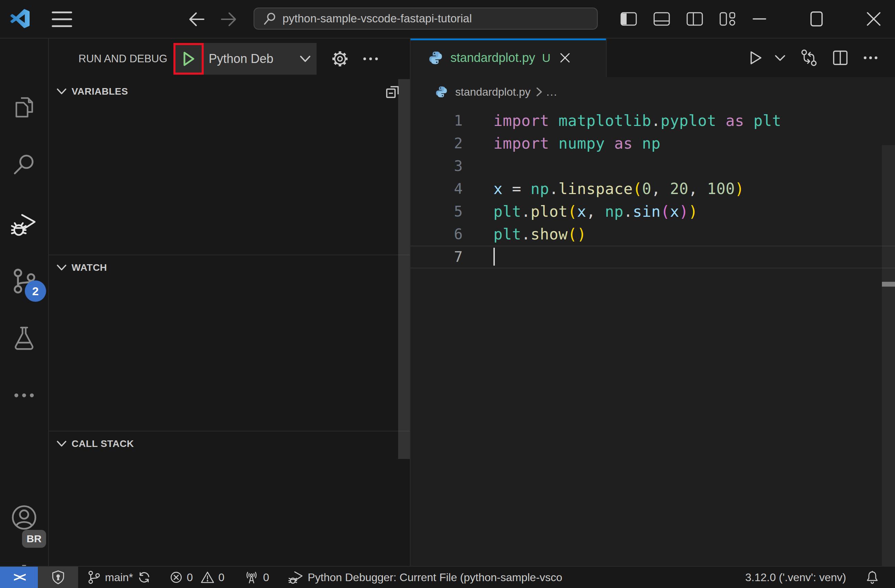 The height and width of the screenshot is (588, 895). I want to click on search-value: python-sample-vscode-fastapi-tutorial, so click(377, 19).